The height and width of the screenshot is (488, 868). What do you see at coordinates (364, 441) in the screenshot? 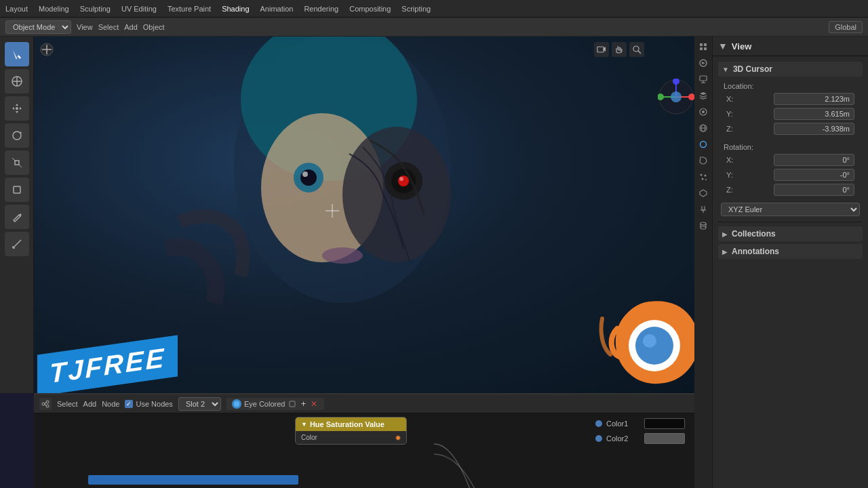
I see `node-editor: Select Add Node ✓ Use Nodes Slot 2 Eye C…` at bounding box center [364, 441].